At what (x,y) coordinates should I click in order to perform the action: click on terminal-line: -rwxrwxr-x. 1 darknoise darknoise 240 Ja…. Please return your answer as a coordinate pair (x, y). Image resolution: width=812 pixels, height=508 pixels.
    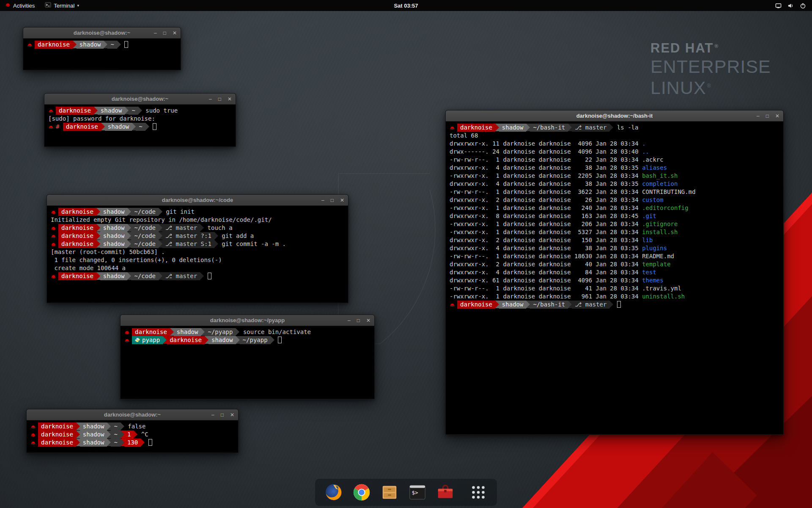
    Looking at the image, I should click on (614, 208).